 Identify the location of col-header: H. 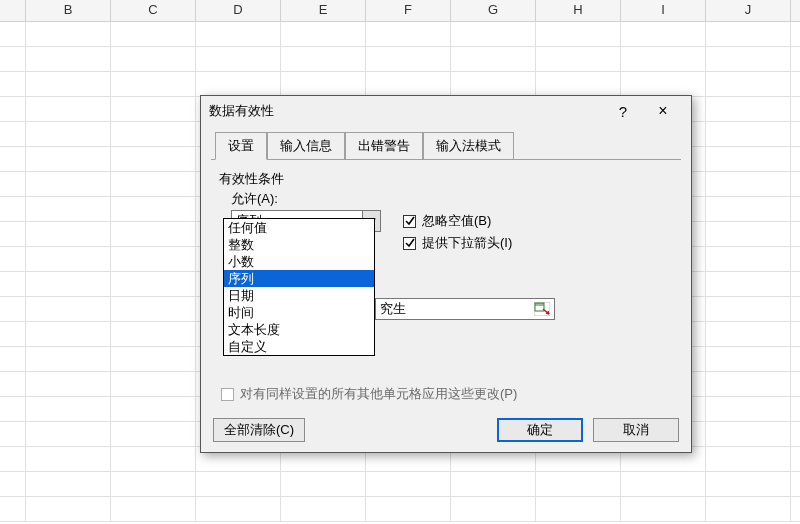
(578, 10).